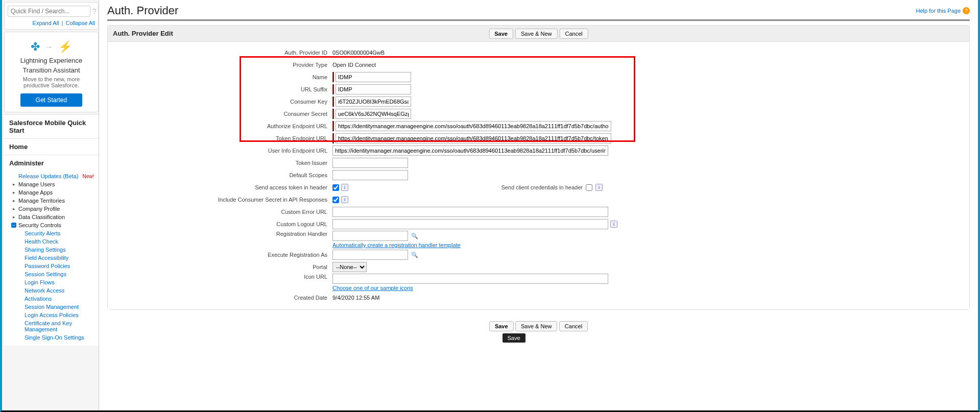 The height and width of the screenshot is (412, 980). What do you see at coordinates (220, 175) in the screenshot?
I see `label-default-scopes: Default Scopes` at bounding box center [220, 175].